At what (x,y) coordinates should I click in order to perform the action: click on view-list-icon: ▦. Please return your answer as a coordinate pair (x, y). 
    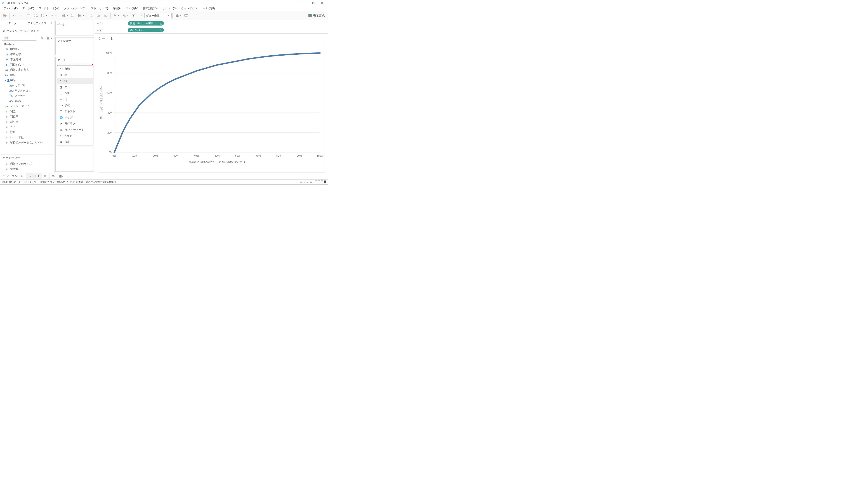
    Looking at the image, I should click on (48, 38).